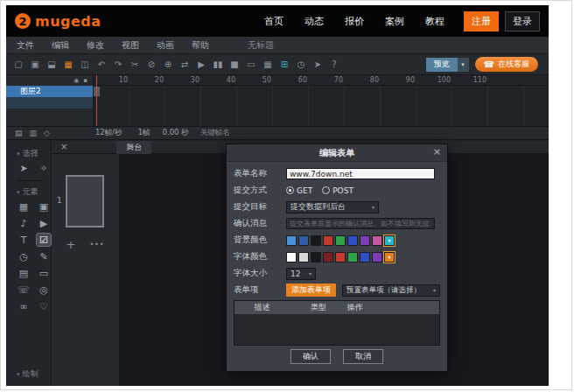 The height and width of the screenshot is (392, 574). What do you see at coordinates (76, 80) in the screenshot?
I see `visibility-column-icon: ◉` at bounding box center [76, 80].